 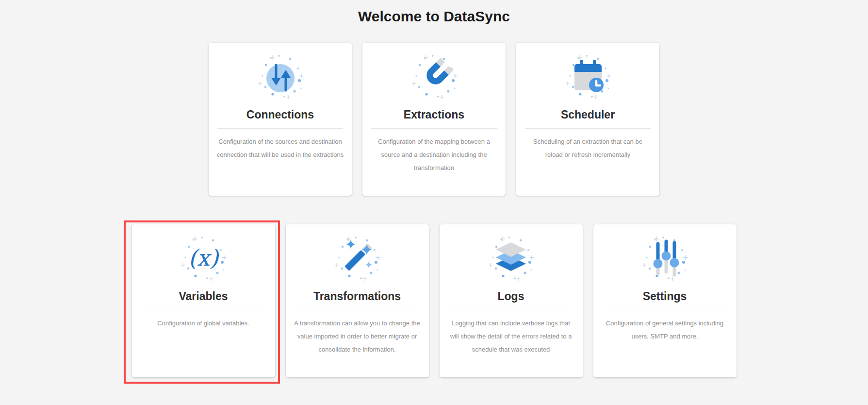 What do you see at coordinates (204, 258) in the screenshot?
I see `svg-text: (x)` at bounding box center [204, 258].